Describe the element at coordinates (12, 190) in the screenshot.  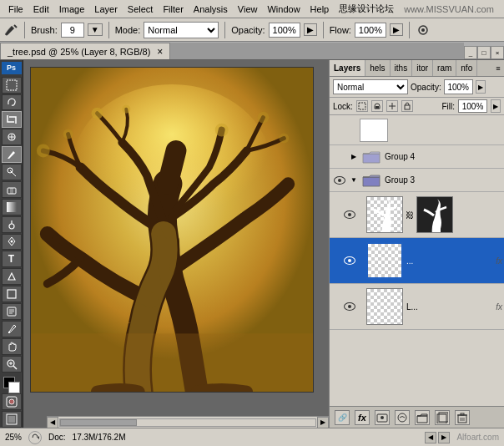
I see `eraser-tool` at that location.